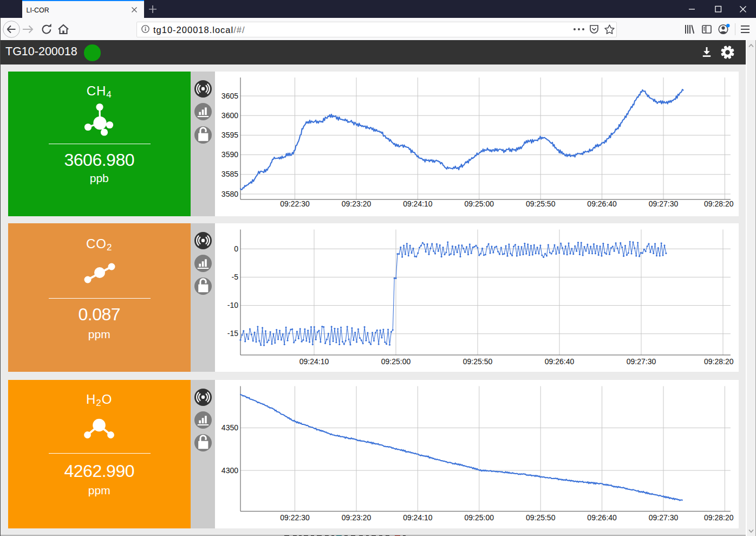  I want to click on svg-text: 3605, so click(230, 96).